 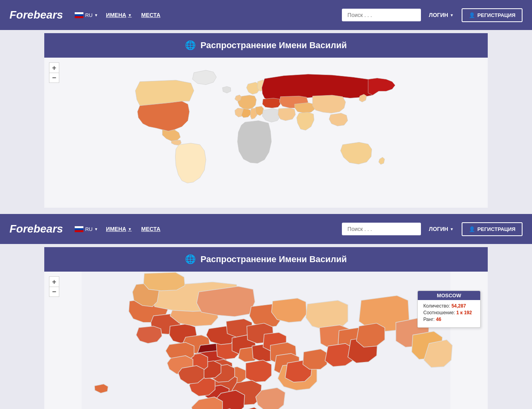 What do you see at coordinates (89, 229) in the screenshot?
I see `lang-label-2: RU` at bounding box center [89, 229].